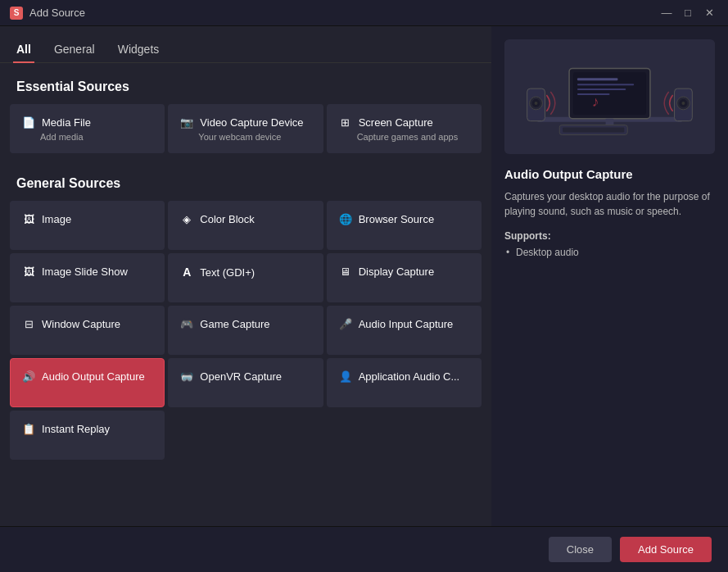  What do you see at coordinates (187, 377) in the screenshot?
I see `openvr-capture-icon: 🥽` at bounding box center [187, 377].